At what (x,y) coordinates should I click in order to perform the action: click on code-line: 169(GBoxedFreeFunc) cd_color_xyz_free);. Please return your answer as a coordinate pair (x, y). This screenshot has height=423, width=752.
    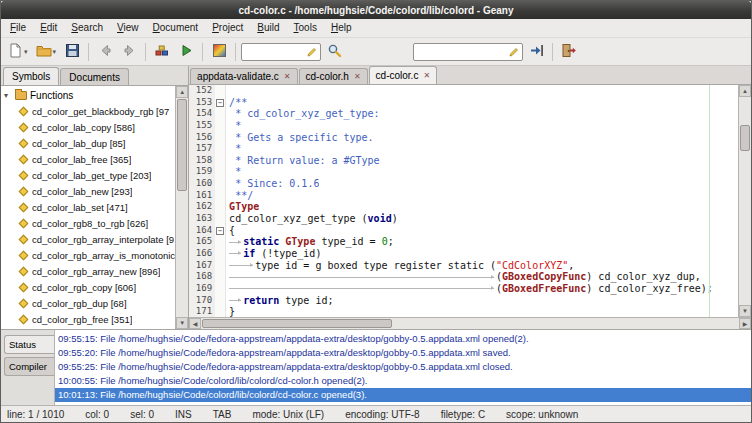
    Looking at the image, I should click on (464, 289).